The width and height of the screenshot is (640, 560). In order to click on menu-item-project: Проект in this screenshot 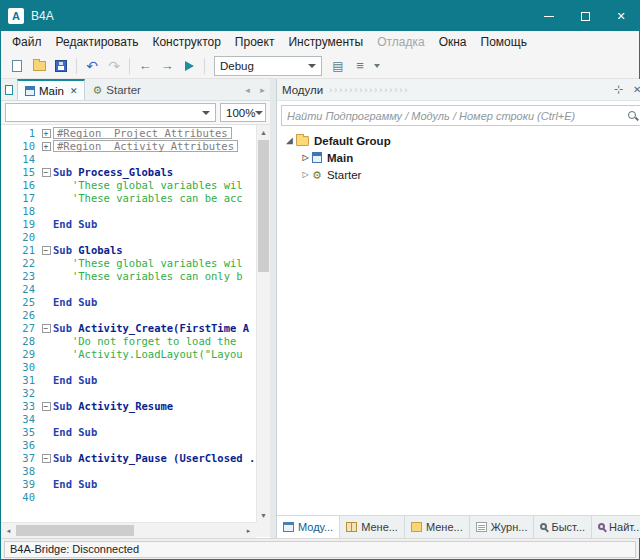, I will do `click(255, 42)`.